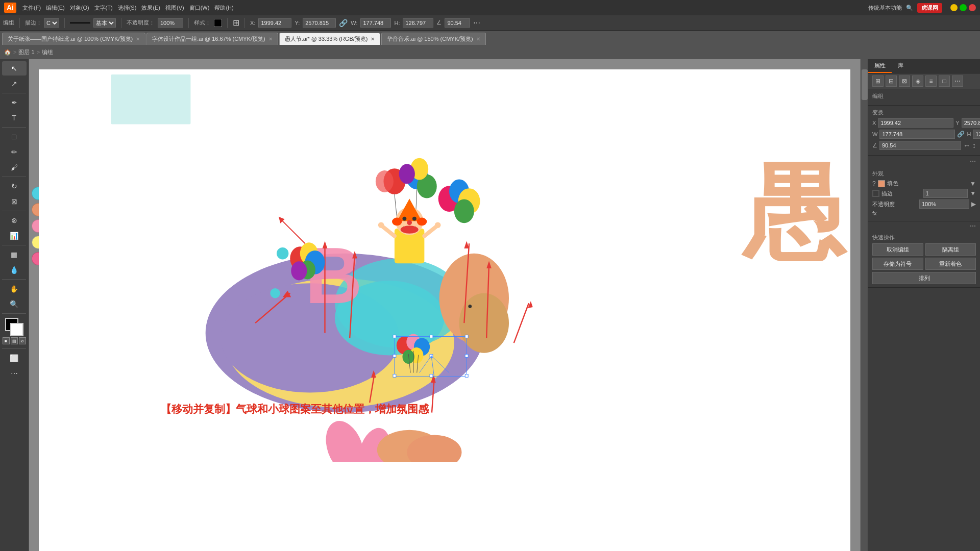 Image resolution: width=980 pixels, height=551 pixels. I want to click on menu-edit: 编辑(E), so click(55, 8).